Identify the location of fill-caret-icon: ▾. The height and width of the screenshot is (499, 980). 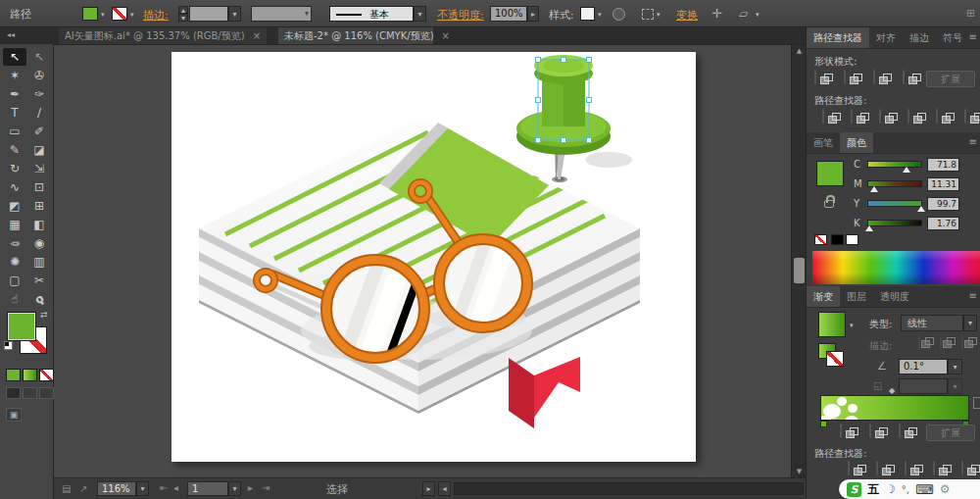
(103, 15).